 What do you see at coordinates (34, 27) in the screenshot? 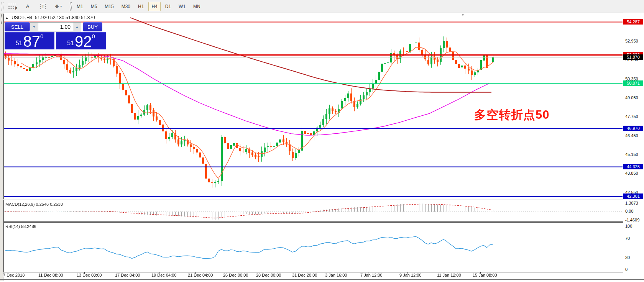
I see `volume-decrease-button: ▼` at bounding box center [34, 27].